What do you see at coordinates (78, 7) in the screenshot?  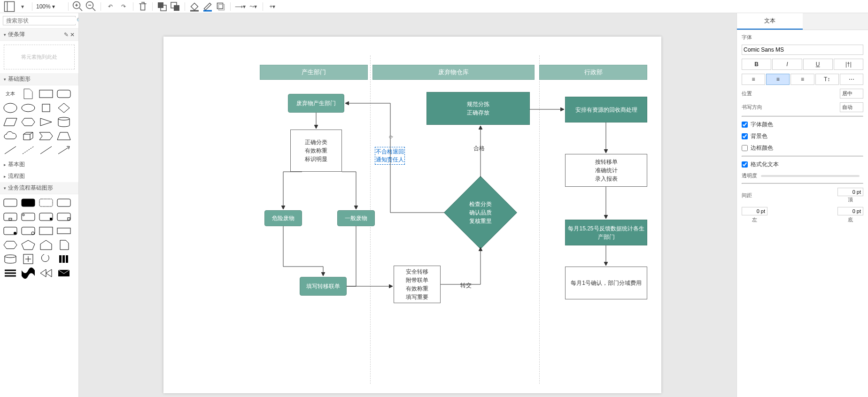 I see `zoom-in-icon` at bounding box center [78, 7].